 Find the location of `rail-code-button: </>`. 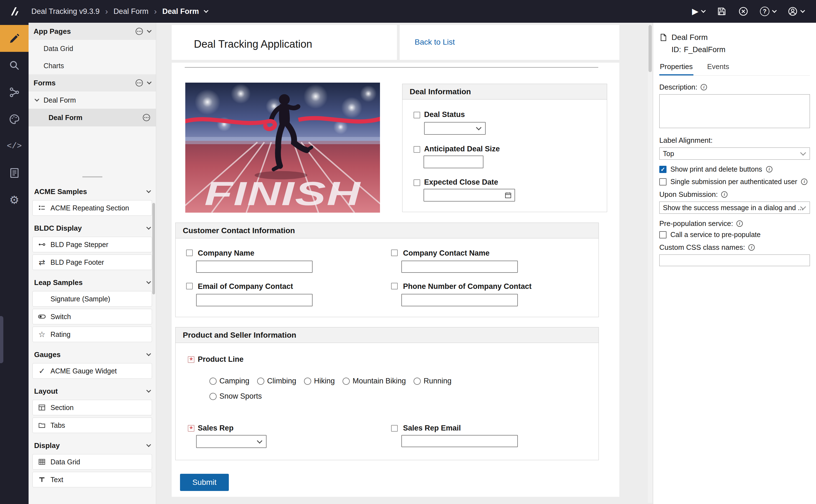

rail-code-button: </> is located at coordinates (14, 146).